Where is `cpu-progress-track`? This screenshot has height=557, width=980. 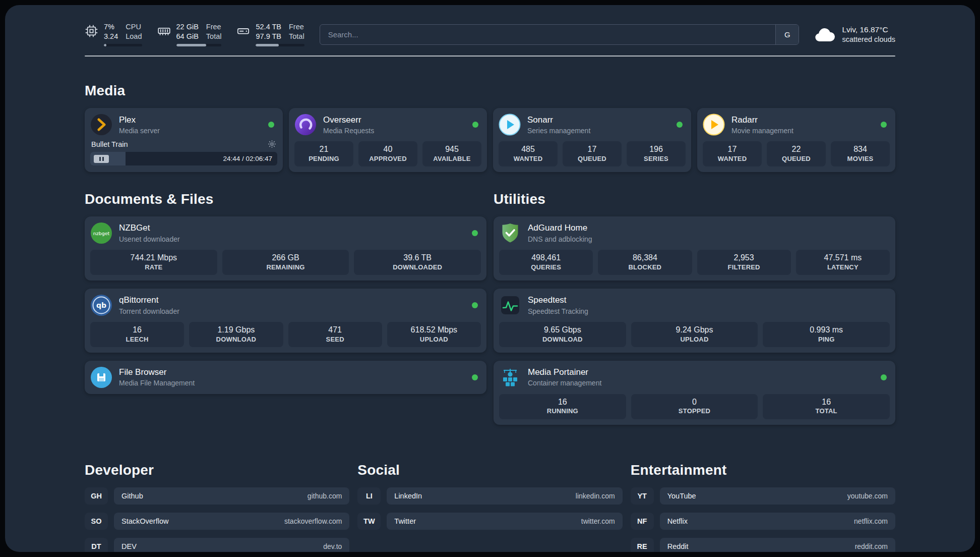
cpu-progress-track is located at coordinates (123, 45).